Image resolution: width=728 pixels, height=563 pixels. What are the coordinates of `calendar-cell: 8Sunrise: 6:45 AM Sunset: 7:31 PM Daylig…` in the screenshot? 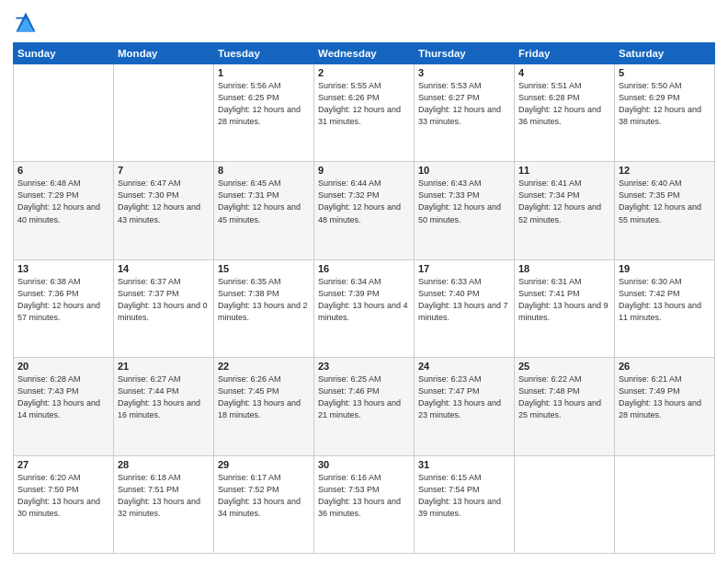 It's located at (265, 211).